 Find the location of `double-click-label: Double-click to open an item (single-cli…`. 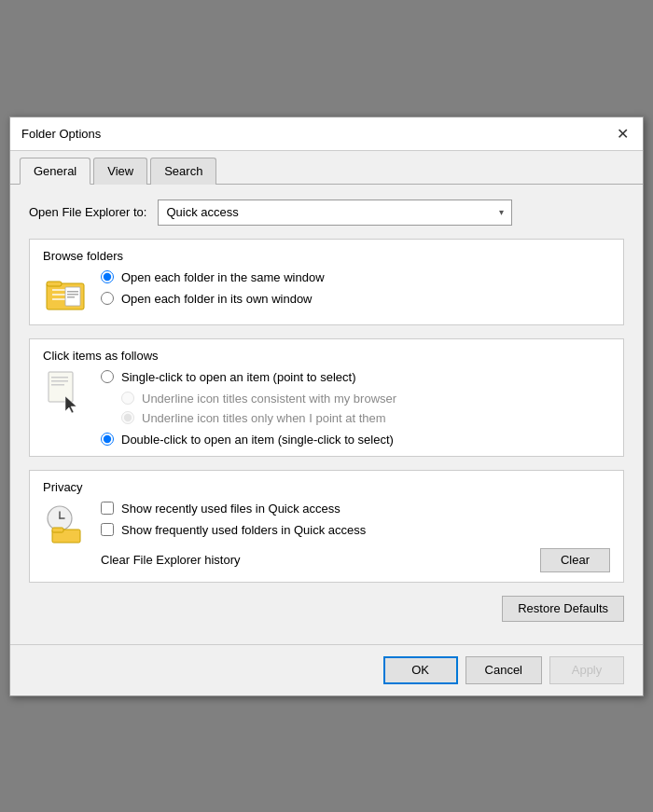

double-click-label: Double-click to open an item (single-cli… is located at coordinates (257, 440).